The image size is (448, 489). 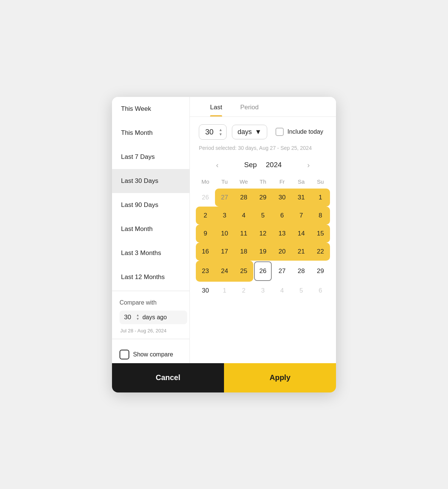 I want to click on calendar-dow: We, so click(x=244, y=183).